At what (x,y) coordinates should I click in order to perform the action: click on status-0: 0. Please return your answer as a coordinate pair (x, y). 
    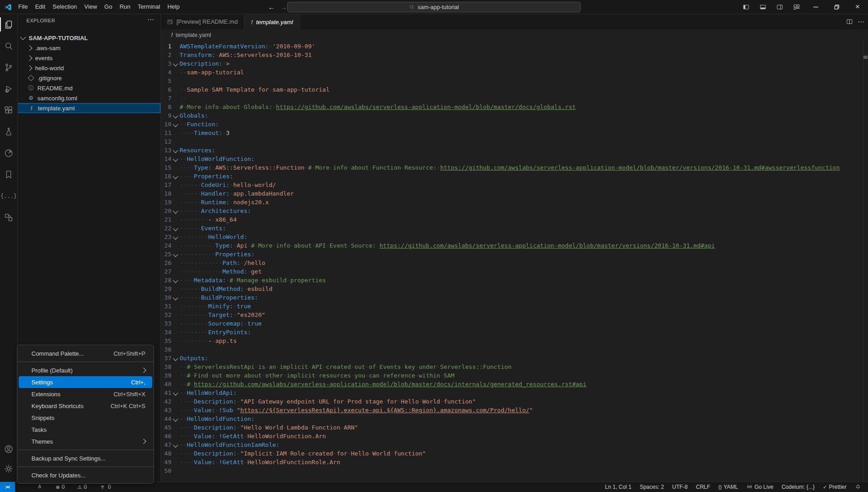
    Looking at the image, I should click on (105, 487).